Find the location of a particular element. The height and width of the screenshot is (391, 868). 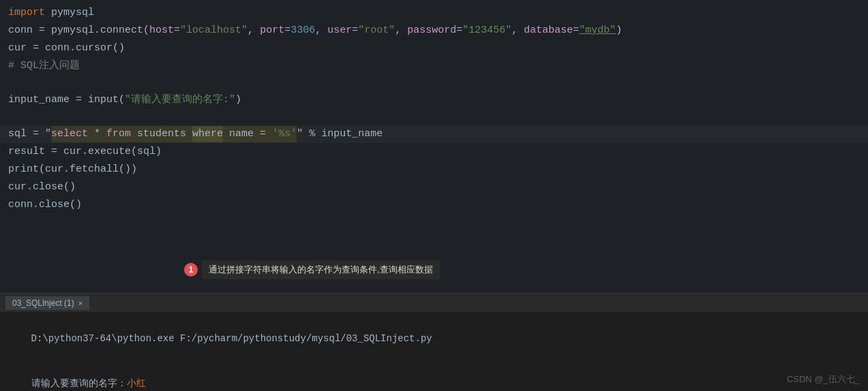

param-host: host is located at coordinates (162, 31).